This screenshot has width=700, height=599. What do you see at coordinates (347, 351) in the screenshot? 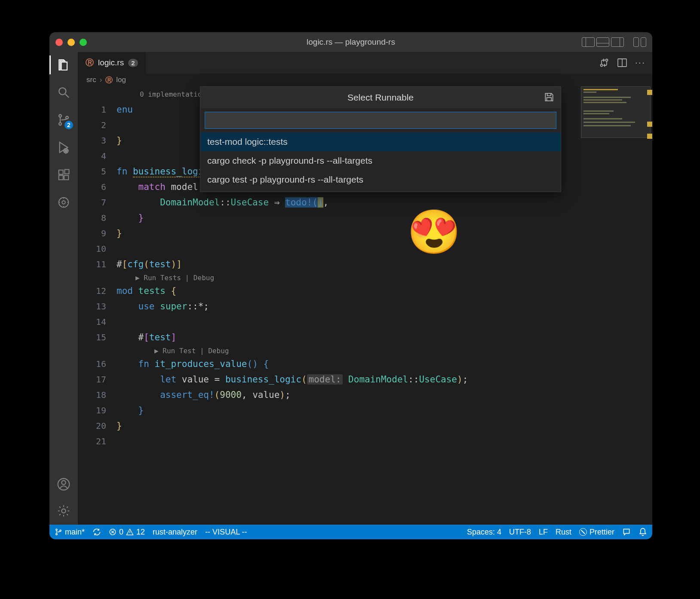
I see `run-test-codelens: ▶ Run Test | Debug` at bounding box center [347, 351].